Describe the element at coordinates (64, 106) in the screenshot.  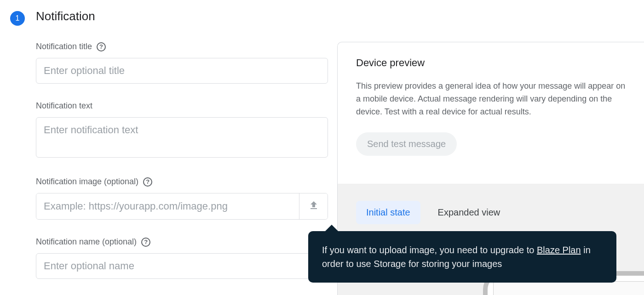
I see `field-text-label: Notification text` at that location.